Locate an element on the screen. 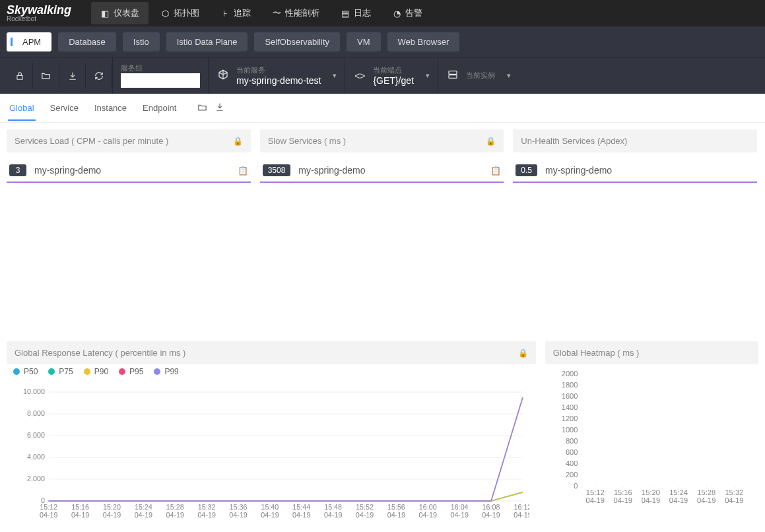 The image size is (765, 532). legend-item: P95 is located at coordinates (131, 372).